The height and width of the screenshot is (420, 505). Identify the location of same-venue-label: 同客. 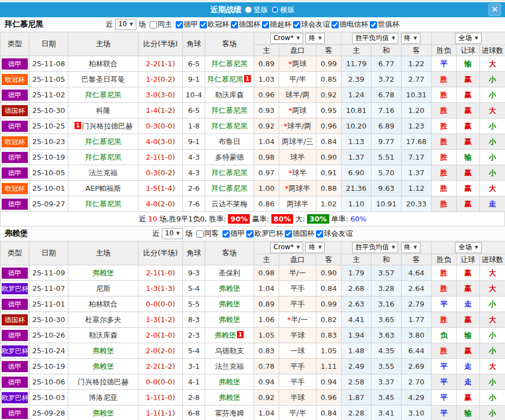
(211, 234).